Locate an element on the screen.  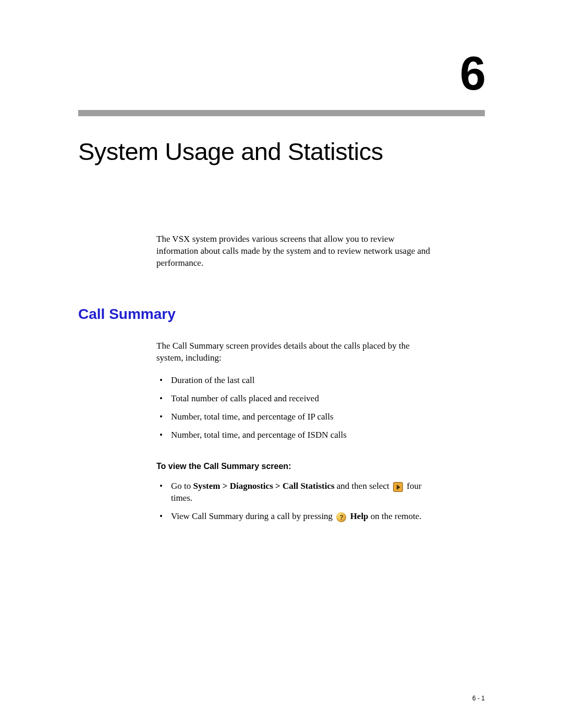
right-arrow-icon is located at coordinates (398, 487).